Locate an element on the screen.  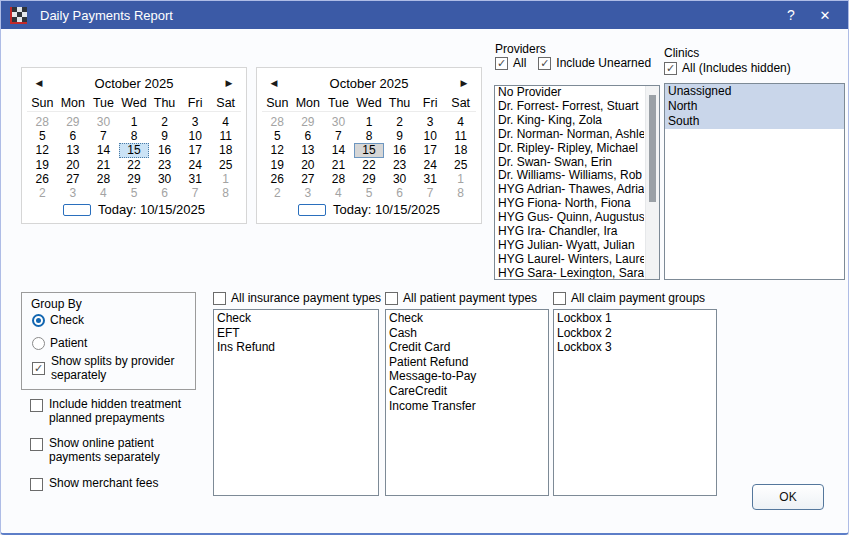
calendar-day: 11 is located at coordinates (460, 136).